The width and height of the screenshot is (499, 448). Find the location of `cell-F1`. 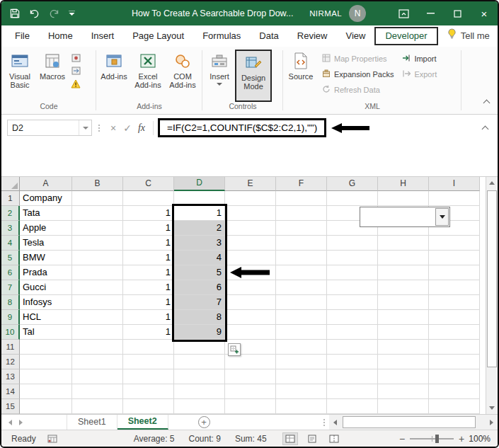

cell-F1 is located at coordinates (302, 198).